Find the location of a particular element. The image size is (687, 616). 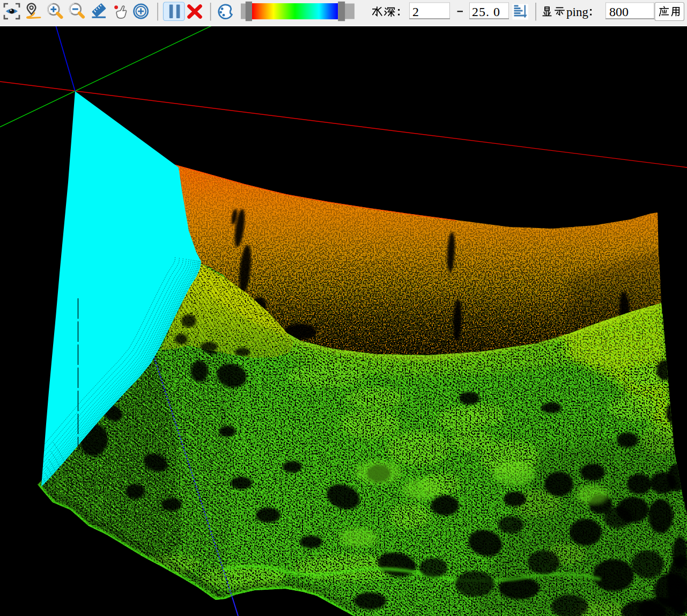

svg-text: 25. 0 is located at coordinates (486, 12).